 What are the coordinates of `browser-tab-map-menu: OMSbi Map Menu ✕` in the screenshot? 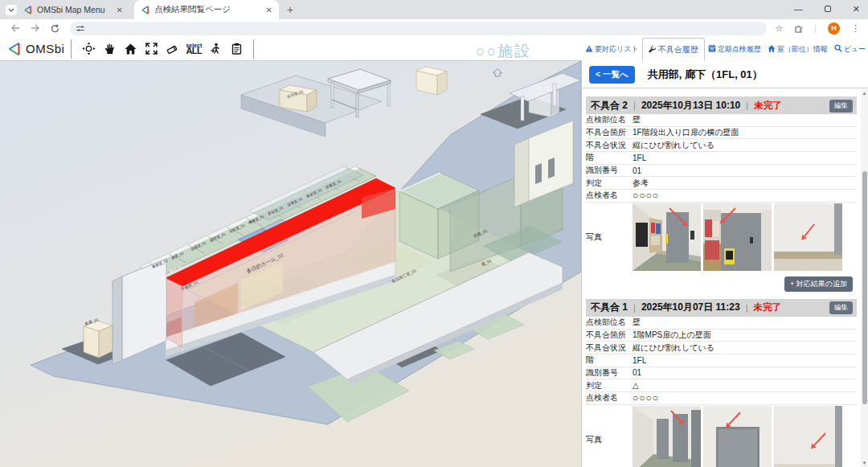 It's located at (73, 10).